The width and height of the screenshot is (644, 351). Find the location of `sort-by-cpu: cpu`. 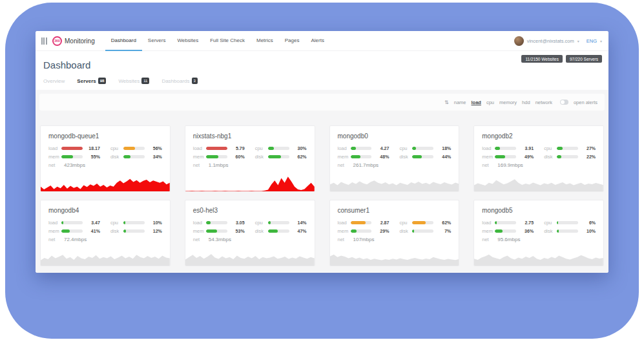

sort-by-cpu: cpu is located at coordinates (490, 102).